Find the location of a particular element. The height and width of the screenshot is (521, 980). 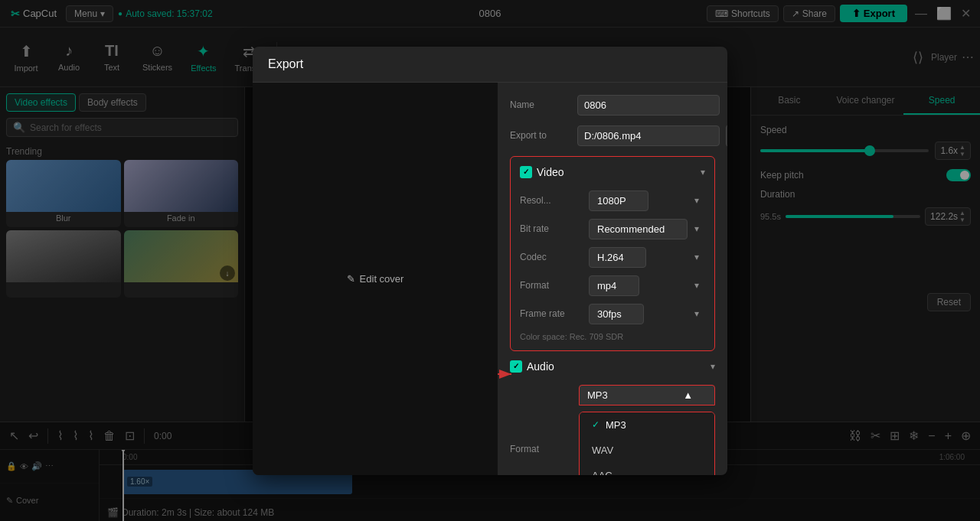

edit-cover-text: Edit cover is located at coordinates (382, 278).